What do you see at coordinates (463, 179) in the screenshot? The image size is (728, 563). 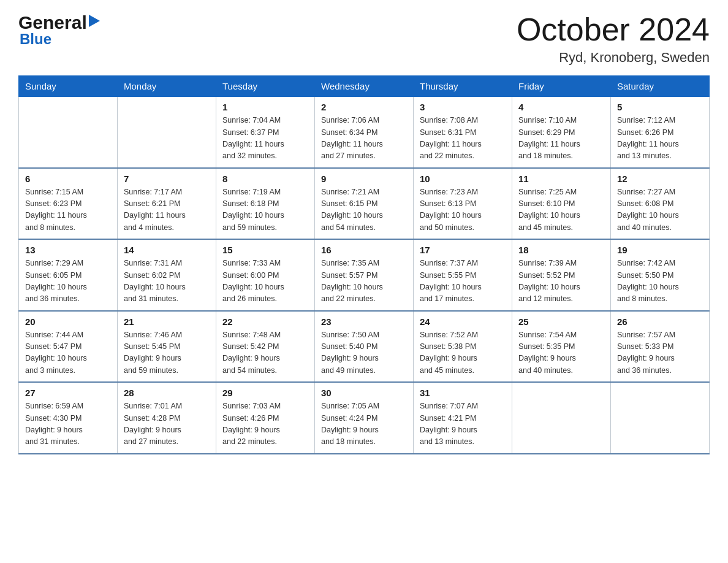 I see `day-number: 10` at bounding box center [463, 179].